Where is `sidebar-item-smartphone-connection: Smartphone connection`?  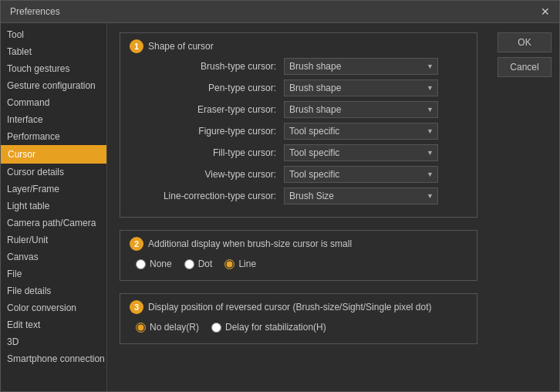
sidebar-item-smartphone-connection: Smartphone connection is located at coordinates (54, 359).